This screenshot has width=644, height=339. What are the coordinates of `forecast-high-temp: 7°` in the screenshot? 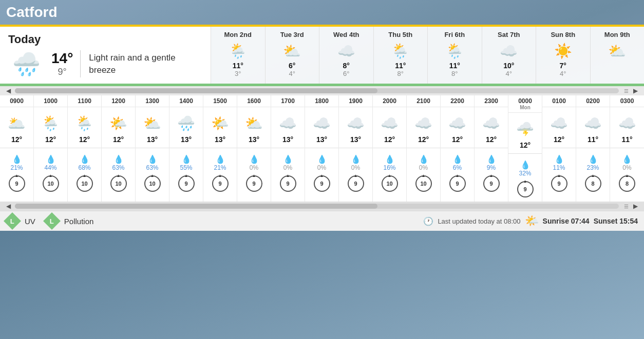 It's located at (563, 66).